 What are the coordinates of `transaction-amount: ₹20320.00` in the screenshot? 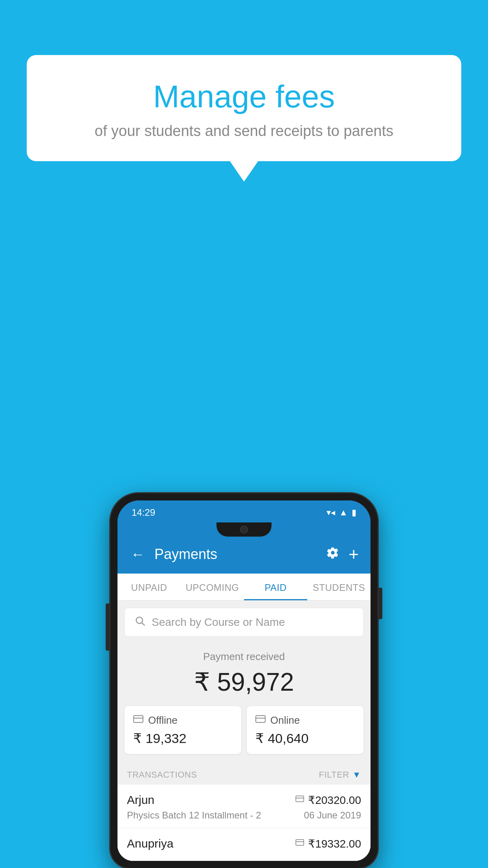 It's located at (335, 800).